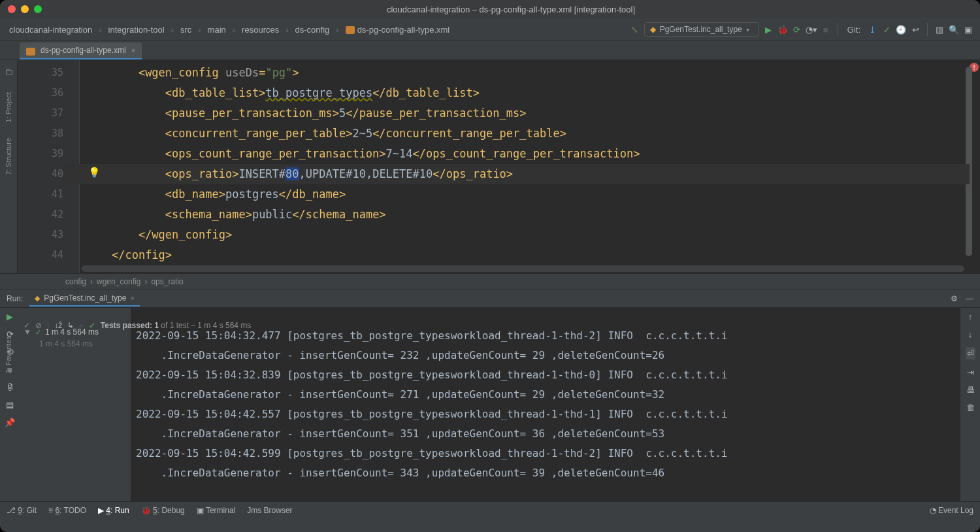 This screenshot has height=532, width=980. What do you see at coordinates (216, 510) in the screenshot?
I see `status-terminal-button: ▣ Terminal` at bounding box center [216, 510].